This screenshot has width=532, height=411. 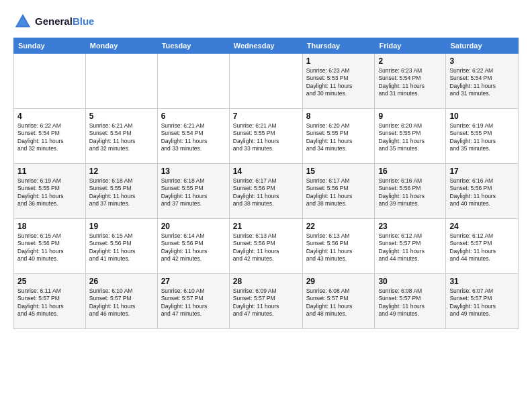 I want to click on col-saturday: Saturday, so click(x=482, y=46).